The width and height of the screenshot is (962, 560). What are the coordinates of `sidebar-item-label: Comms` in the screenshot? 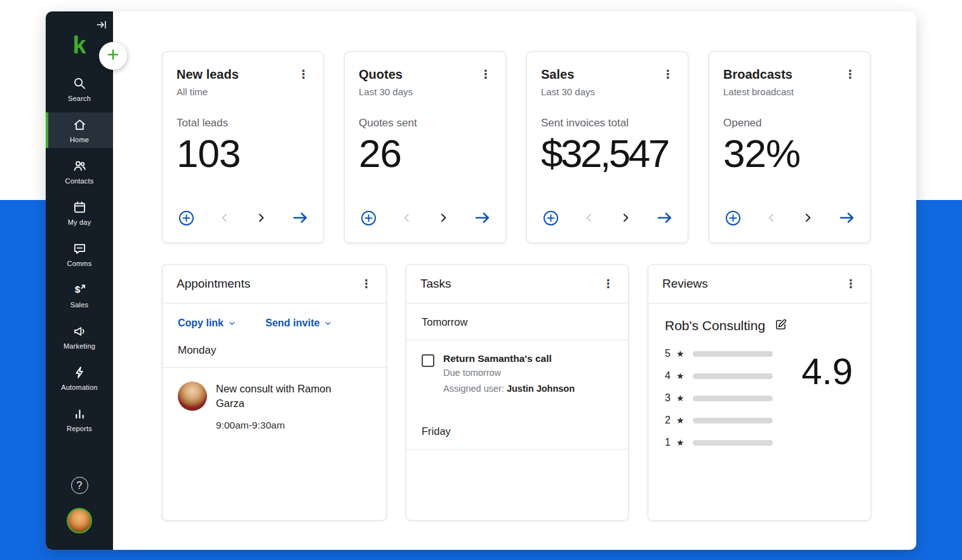 It's located at (80, 263).